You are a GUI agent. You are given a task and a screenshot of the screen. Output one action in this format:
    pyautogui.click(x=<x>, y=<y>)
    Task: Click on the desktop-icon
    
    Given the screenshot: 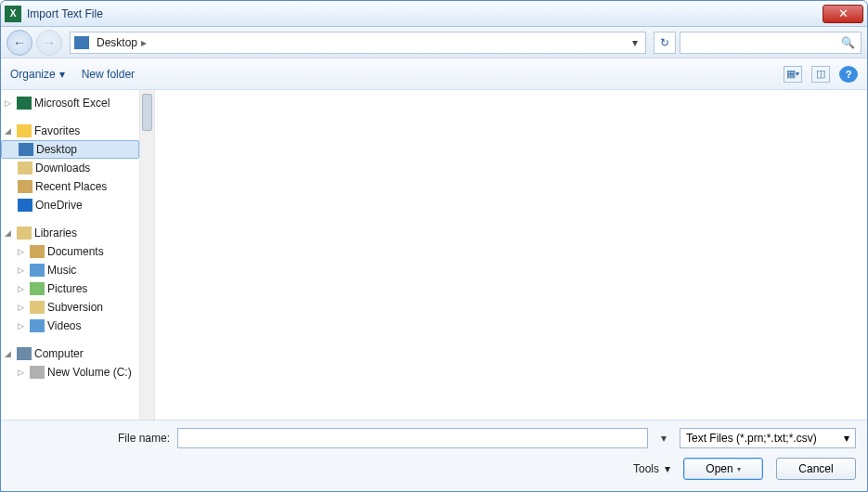 What is the action you would take?
    pyautogui.click(x=82, y=43)
    